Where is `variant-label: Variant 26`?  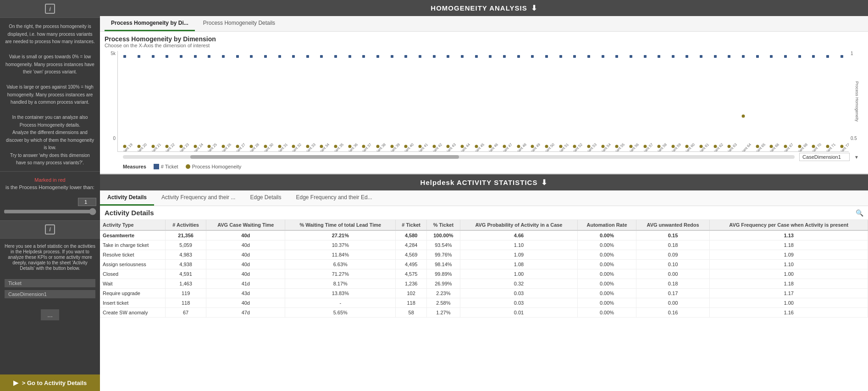
variant-label: Variant 26 is located at coordinates (225, 147).